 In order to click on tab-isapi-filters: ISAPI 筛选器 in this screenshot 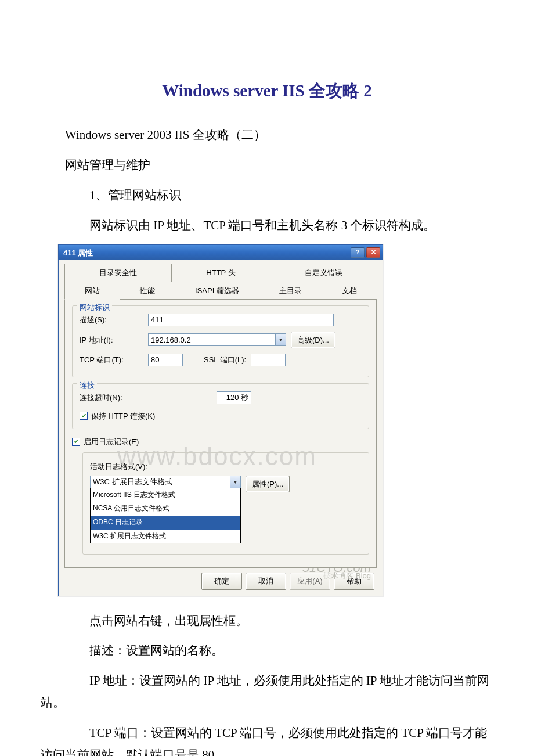, I will do `click(217, 290)`.